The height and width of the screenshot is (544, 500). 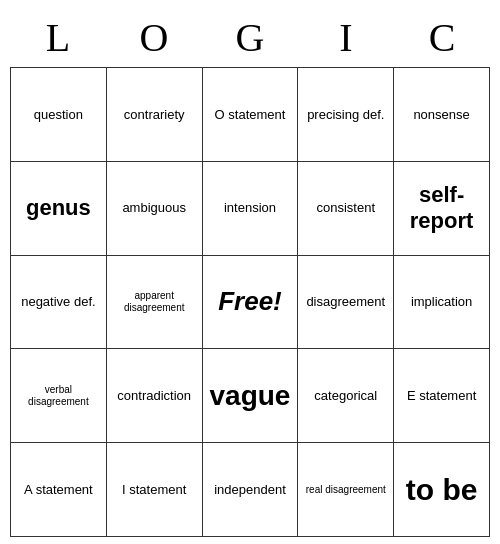 I want to click on cell-r0-c3: precising def., so click(x=346, y=115).